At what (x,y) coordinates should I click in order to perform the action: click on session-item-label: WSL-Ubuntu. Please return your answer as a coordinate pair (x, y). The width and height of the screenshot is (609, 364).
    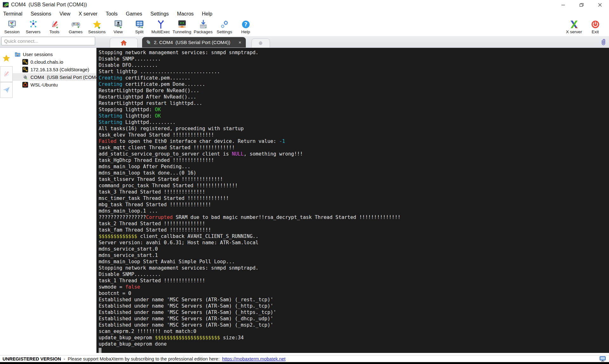
    Looking at the image, I should click on (44, 85).